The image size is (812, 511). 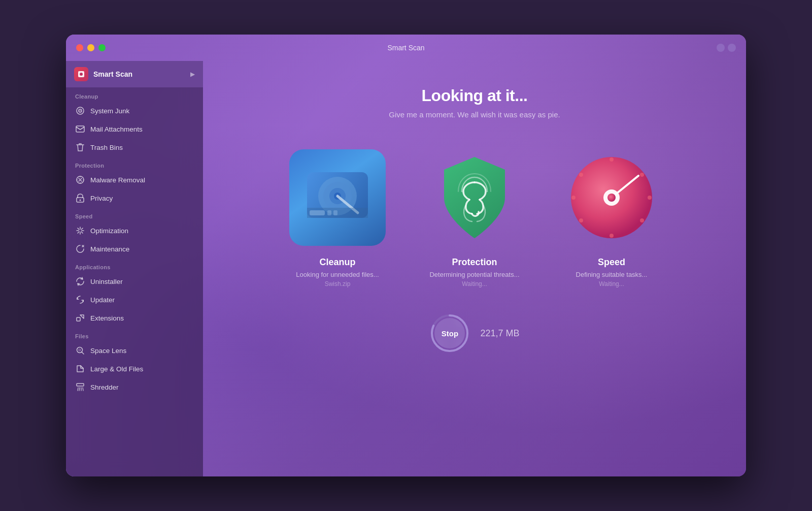 What do you see at coordinates (475, 284) in the screenshot?
I see `protection-card-detail: Waiting...` at bounding box center [475, 284].